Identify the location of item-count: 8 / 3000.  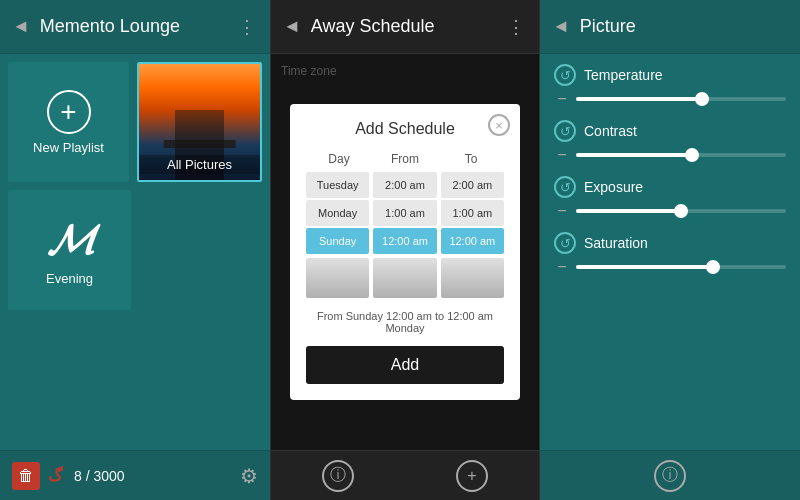
(100, 476).